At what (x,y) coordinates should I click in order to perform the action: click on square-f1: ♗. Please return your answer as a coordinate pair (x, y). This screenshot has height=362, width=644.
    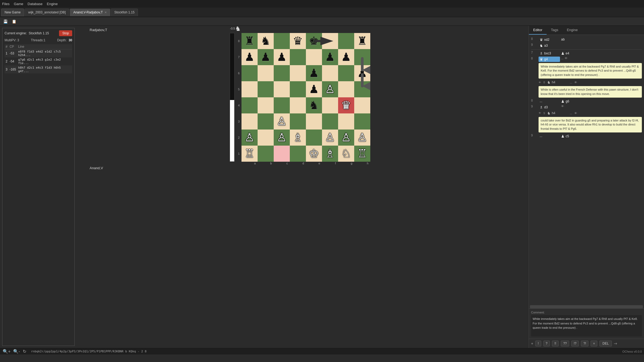
    Looking at the image, I should click on (330, 154).